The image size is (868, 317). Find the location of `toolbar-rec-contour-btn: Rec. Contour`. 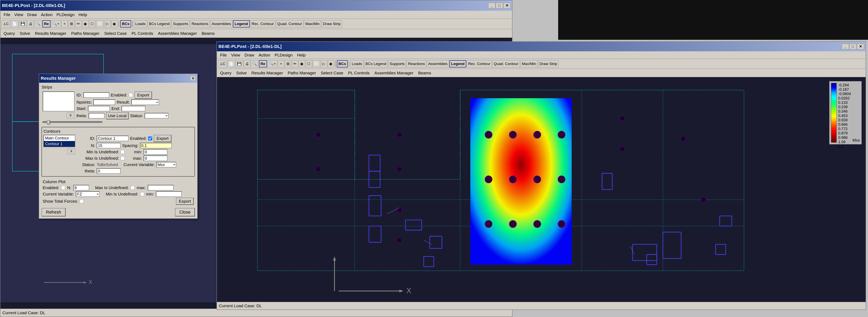

toolbar-rec-contour-btn: Rec. Contour is located at coordinates (263, 24).